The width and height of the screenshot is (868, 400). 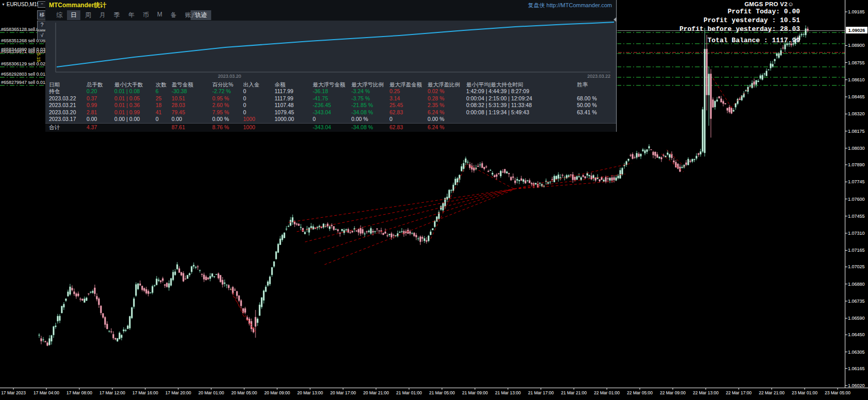 I want to click on table-cell: 1:42:09 | 4:44:39 | 8:27:09, so click(x=518, y=92).